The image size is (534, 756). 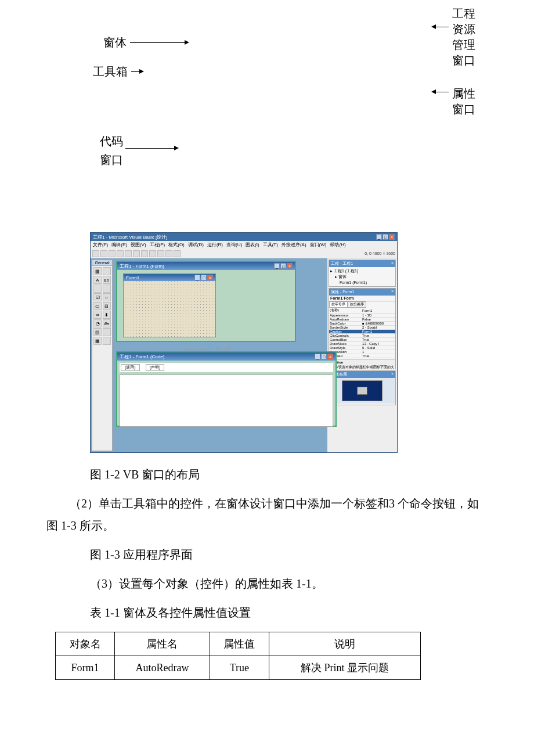 I want to click on arrow-icon, so click(x=151, y=149).